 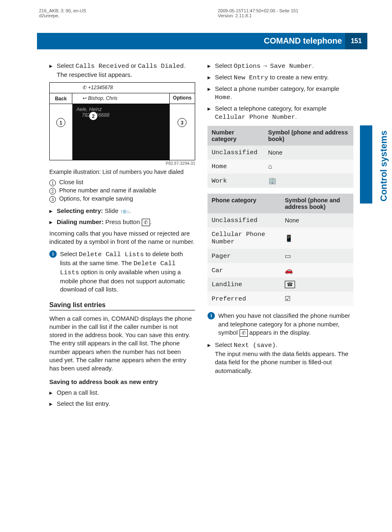 What do you see at coordinates (356, 41) in the screenshot?
I see `page-number: 151` at bounding box center [356, 41].